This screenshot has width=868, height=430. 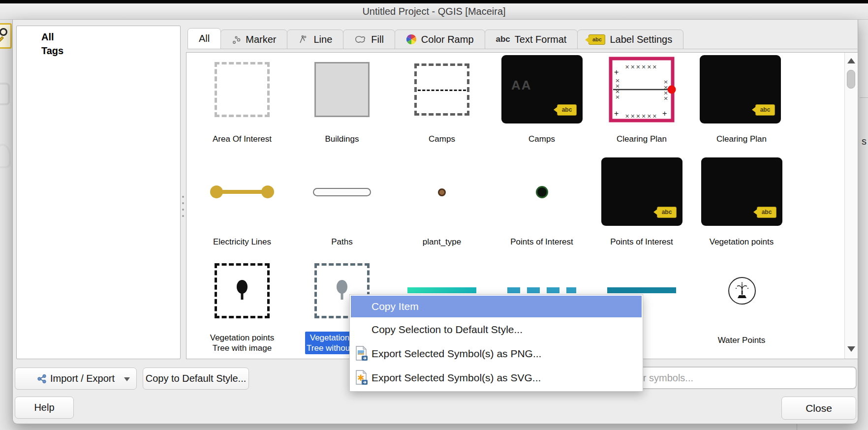 I want to click on grid-scrollbar-track, so click(x=851, y=206).